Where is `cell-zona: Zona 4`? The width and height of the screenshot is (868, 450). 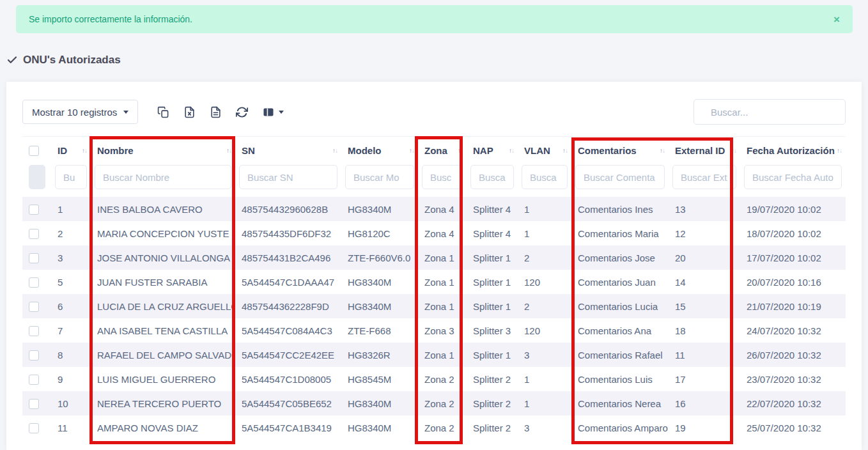 cell-zona: Zona 4 is located at coordinates (442, 233).